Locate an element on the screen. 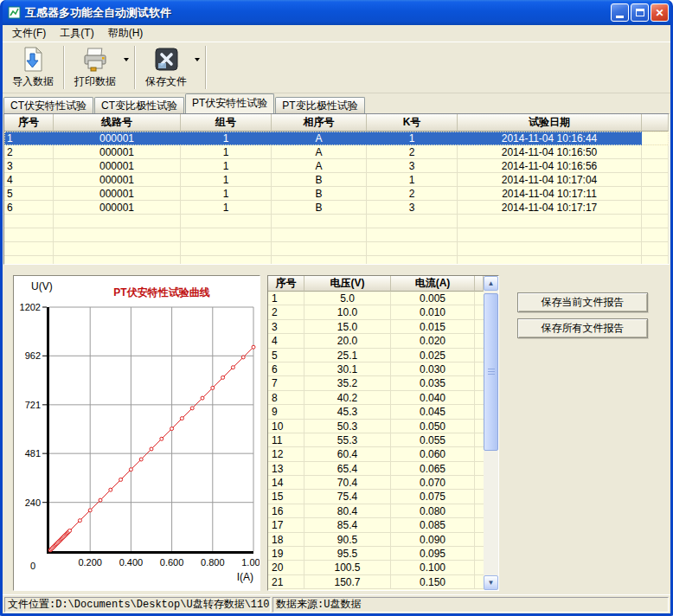  table-cell: 95.5 is located at coordinates (348, 554).